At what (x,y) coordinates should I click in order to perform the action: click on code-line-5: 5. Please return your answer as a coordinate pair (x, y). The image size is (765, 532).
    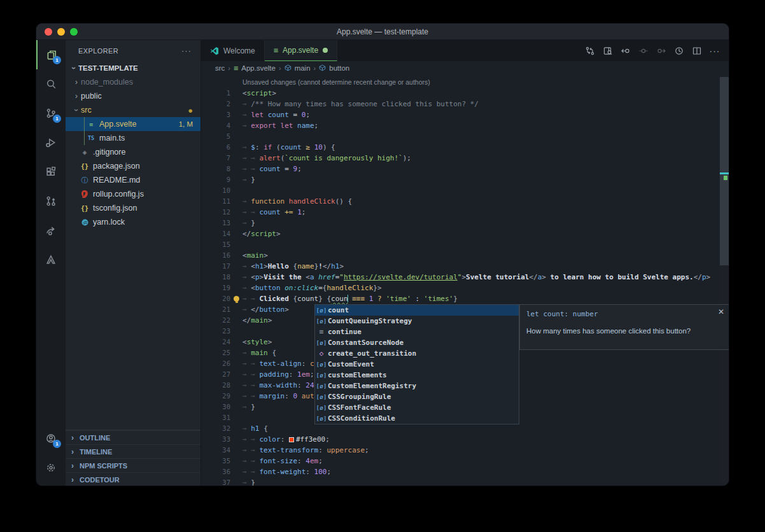
    Looking at the image, I should click on (461, 136).